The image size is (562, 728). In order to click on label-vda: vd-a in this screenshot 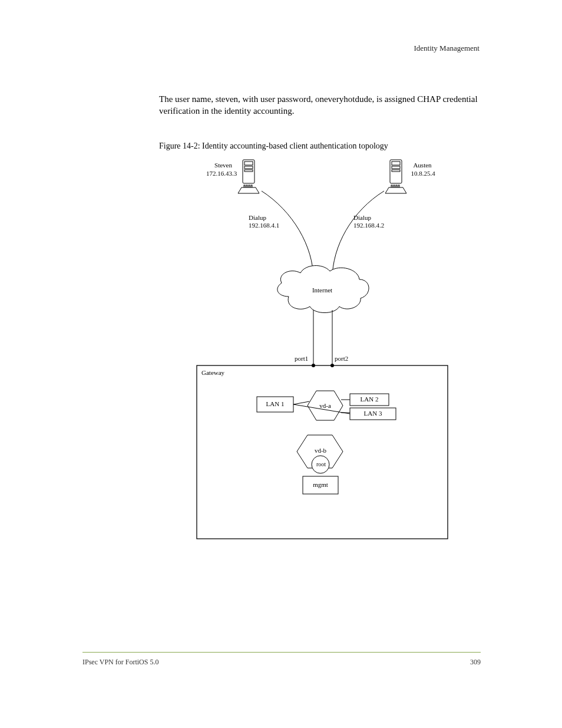, I will do `click(325, 406)`.